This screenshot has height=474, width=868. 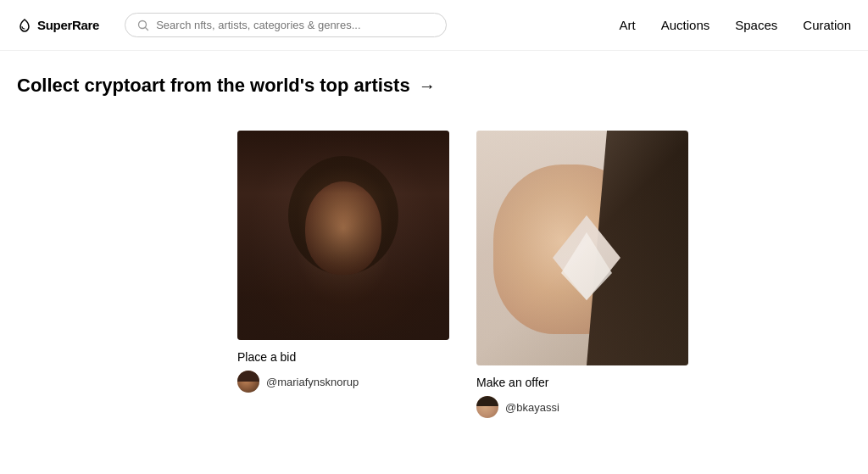 I want to click on card-info-2: Make an offer @bkayassi, so click(x=582, y=397).